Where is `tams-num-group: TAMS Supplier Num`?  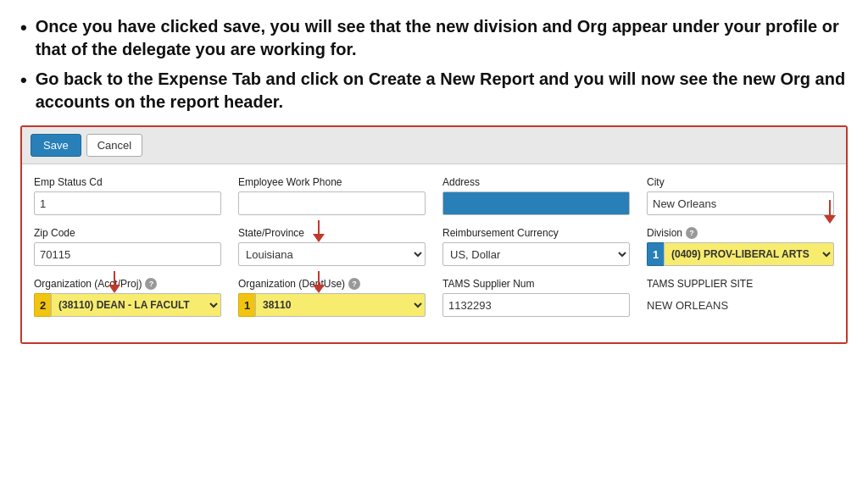
tams-num-group: TAMS Supplier Num is located at coordinates (536, 297).